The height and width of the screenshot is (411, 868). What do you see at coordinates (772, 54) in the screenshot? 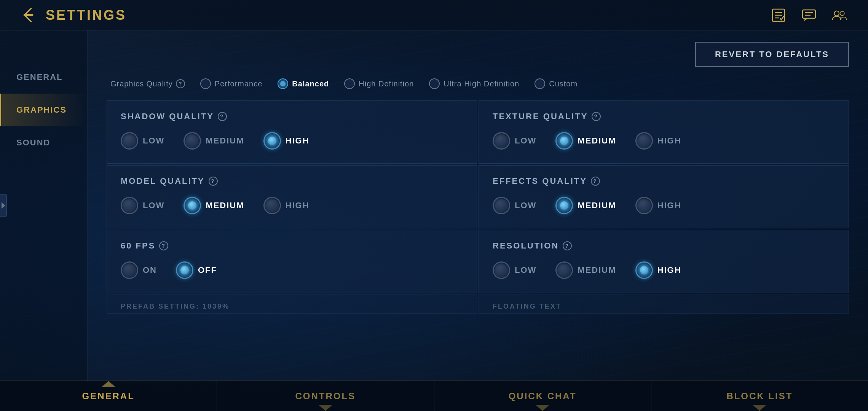
I see `revert-to-defaults-button: REVERT TO DEFAULTS` at bounding box center [772, 54].